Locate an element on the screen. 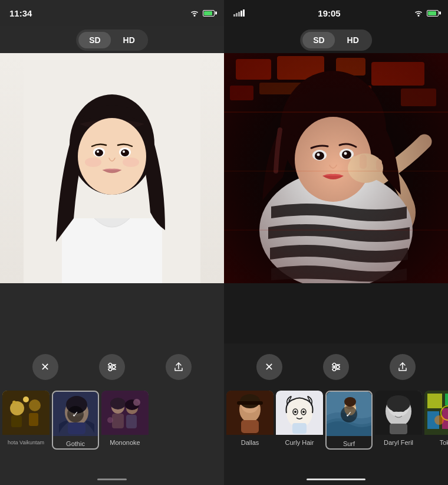 Image resolution: width=448 pixels, height=485 pixels. left-scroll-indicator is located at coordinates (112, 479).